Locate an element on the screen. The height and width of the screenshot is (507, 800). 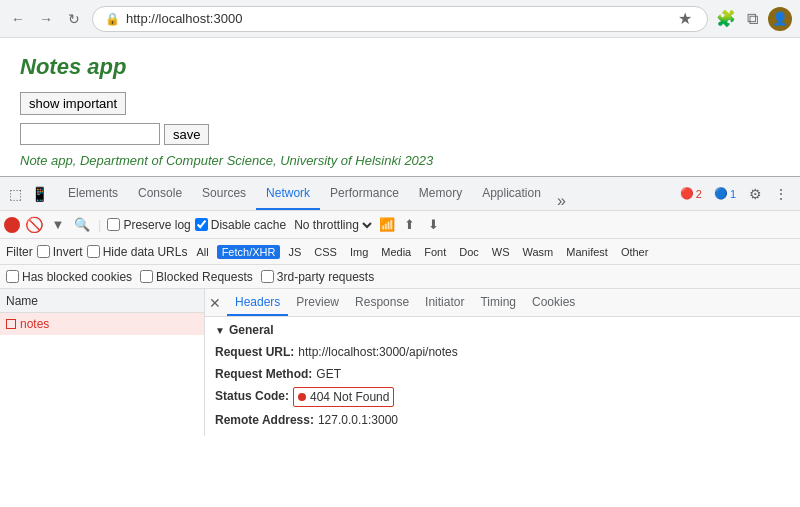
info-icon: 🔵 is located at coordinates (721, 194).